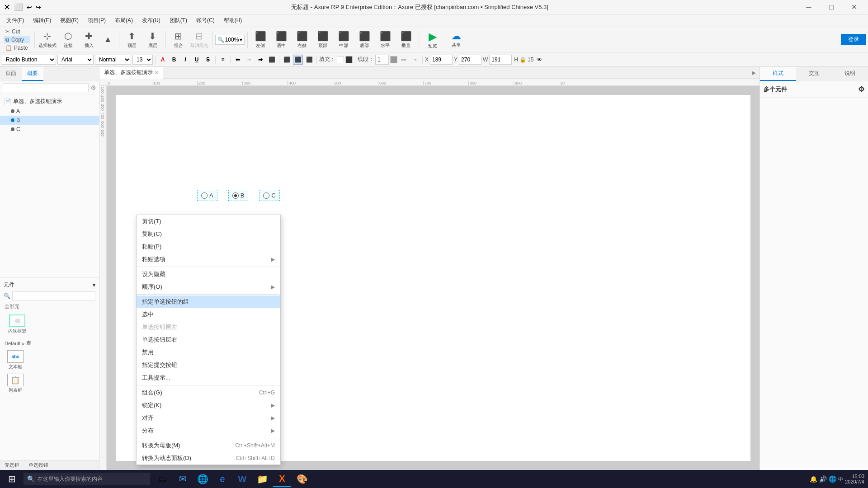 Image resolution: width=868 pixels, height=488 pixels. I want to click on bottom-layer-button: ⬇ 底层, so click(153, 40).